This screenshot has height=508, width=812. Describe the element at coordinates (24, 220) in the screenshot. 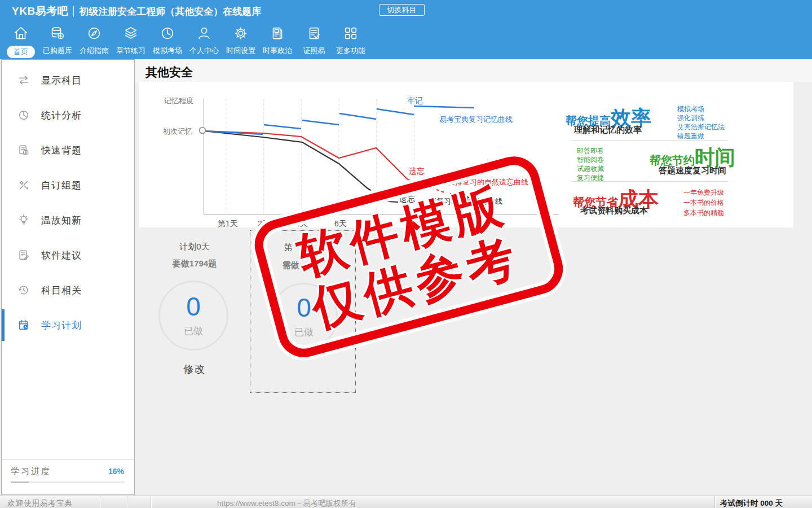

I see `bulb-icon` at that location.